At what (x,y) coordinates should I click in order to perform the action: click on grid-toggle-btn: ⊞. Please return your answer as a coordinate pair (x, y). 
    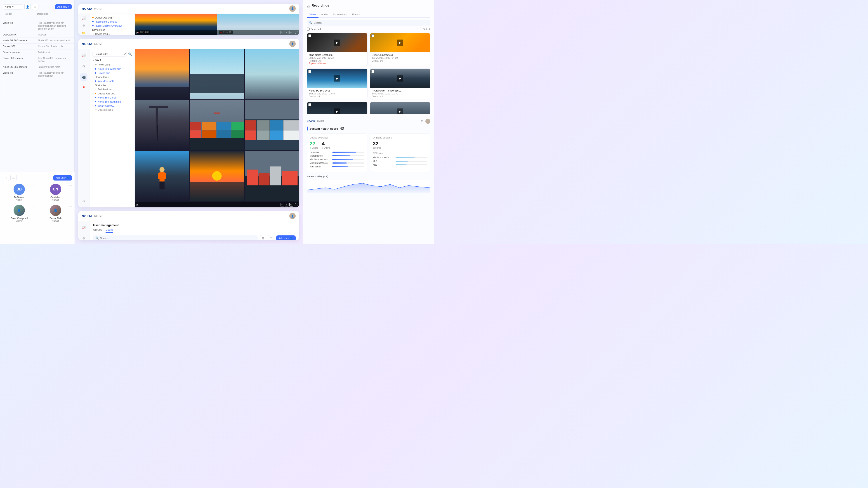
    Looking at the image, I should click on (263, 238).